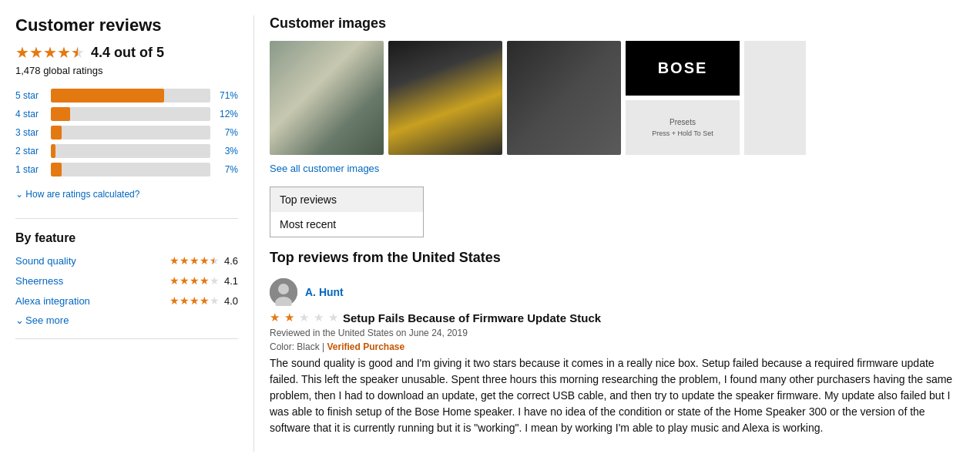 This screenshot has width=980, height=464. I want to click on bar-fill-3star, so click(56, 133).